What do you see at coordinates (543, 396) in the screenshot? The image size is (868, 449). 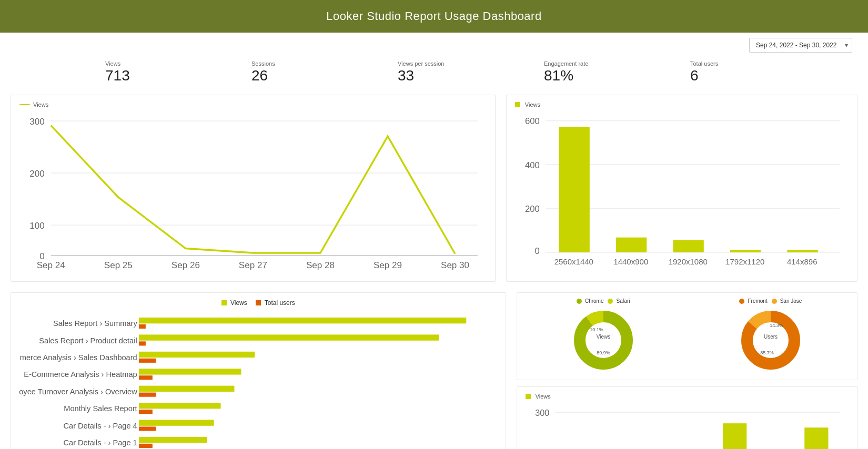 I see `day-bar-chart-label: Views` at bounding box center [543, 396].